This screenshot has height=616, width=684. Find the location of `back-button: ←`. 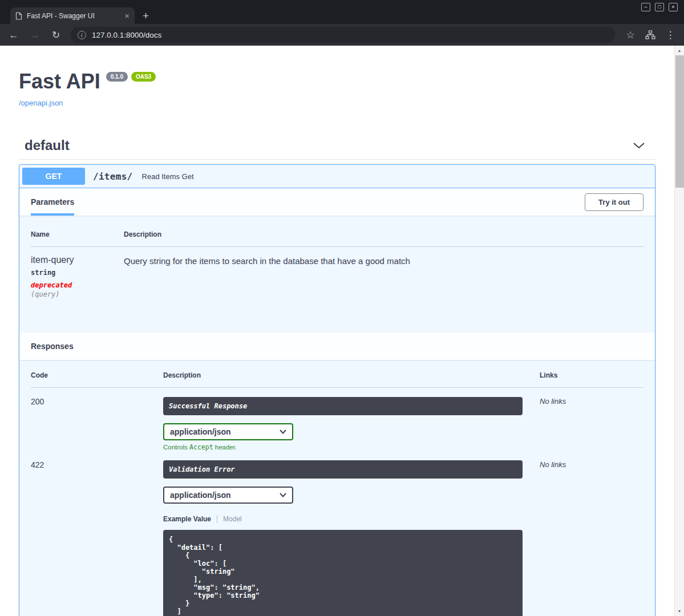

back-button: ← is located at coordinates (14, 35).